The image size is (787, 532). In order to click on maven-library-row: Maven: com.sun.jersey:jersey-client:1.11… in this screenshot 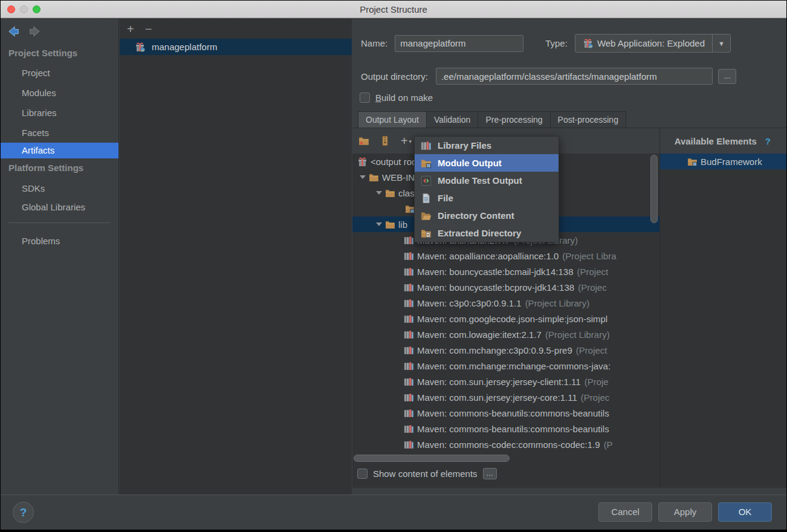, I will do `click(506, 381)`.